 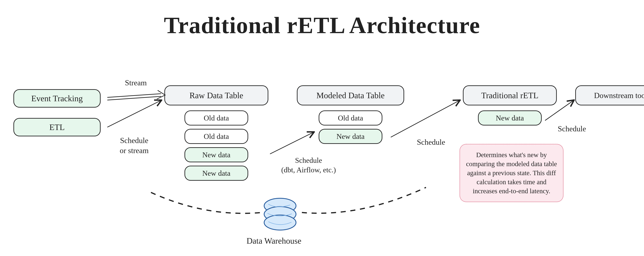 What do you see at coordinates (572, 129) in the screenshot?
I see `edge-label-schedule-2: Schedule` at bounding box center [572, 129].